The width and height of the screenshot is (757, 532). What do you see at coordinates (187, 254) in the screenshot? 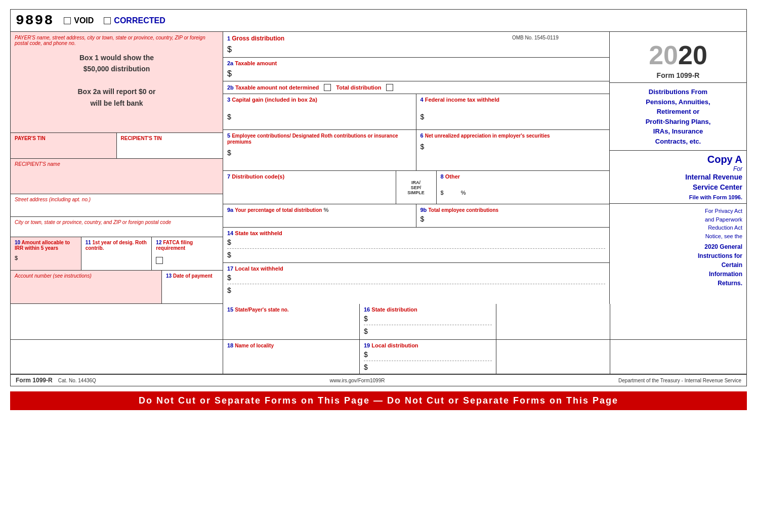
I see `box12-cell: 12 FATCA filing requirement` at bounding box center [187, 254].